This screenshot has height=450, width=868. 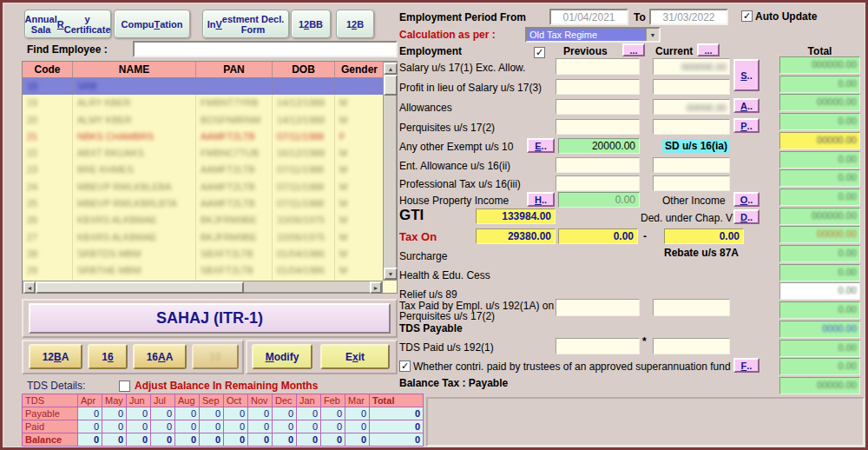 I want to click on employee-row: 25MBEVP RWLKBRLBTAAAMFT2LTB07/11/1988M, so click(x=203, y=203).